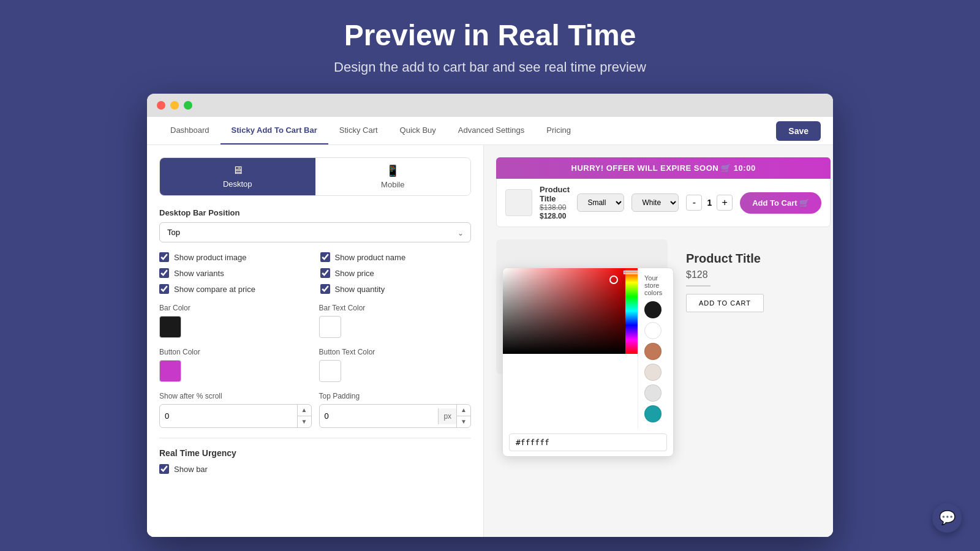 The image size is (980, 551). What do you see at coordinates (170, 327) in the screenshot?
I see `bar-color-swatch` at bounding box center [170, 327].